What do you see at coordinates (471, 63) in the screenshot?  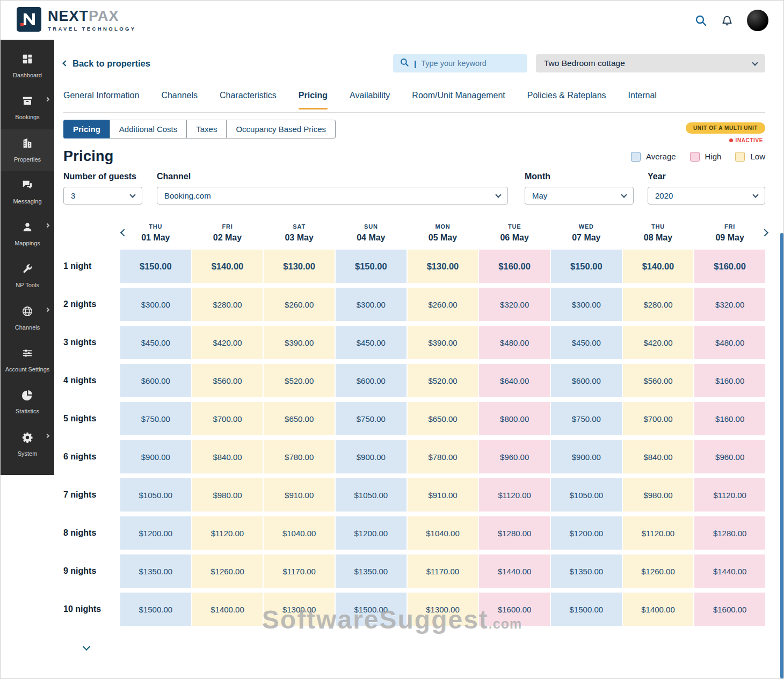 I see `keyword-search-input` at bounding box center [471, 63].